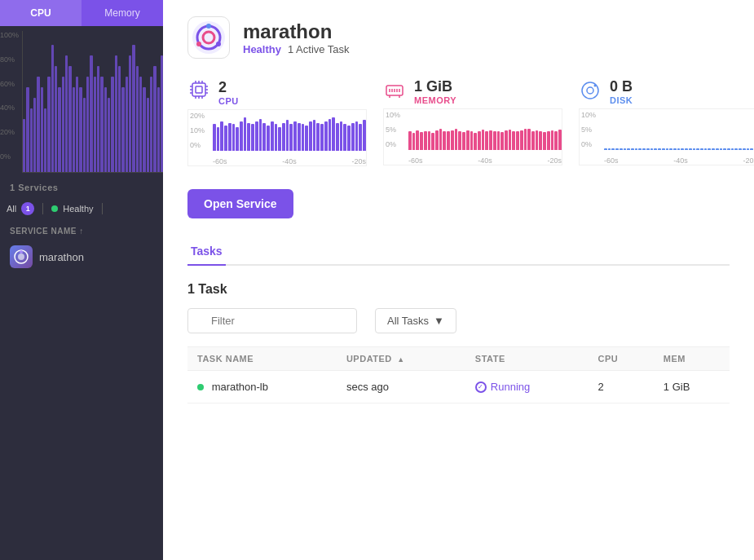 The image size is (754, 560). Describe the element at coordinates (621, 359) in the screenshot. I see `th-cpu: CPU` at that location.